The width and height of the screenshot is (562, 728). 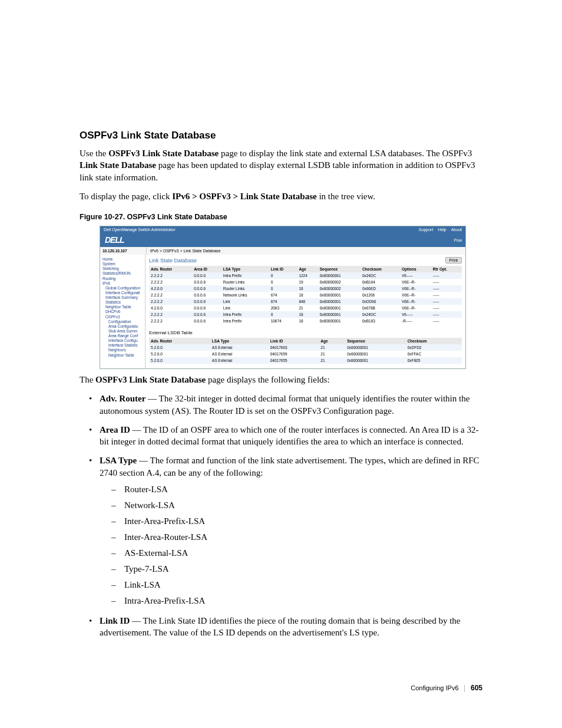 I want to click on text: in the tree view., so click(x=346, y=196).